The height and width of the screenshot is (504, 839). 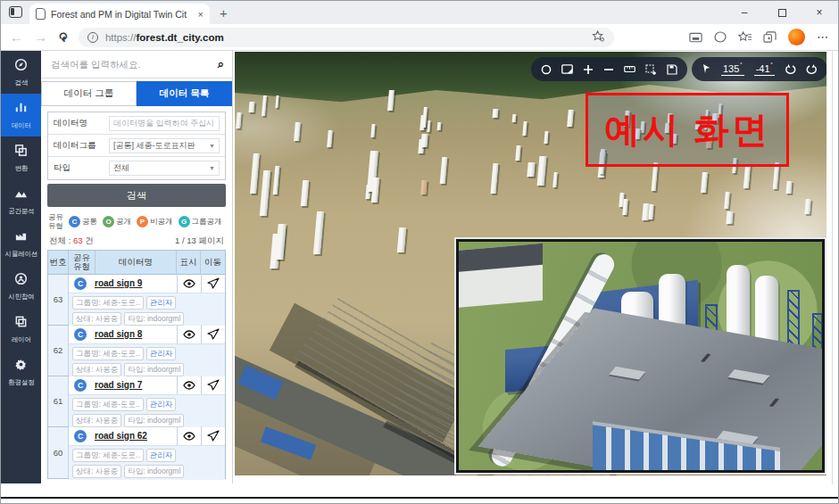 I want to click on row-number: 63, so click(x=59, y=300).